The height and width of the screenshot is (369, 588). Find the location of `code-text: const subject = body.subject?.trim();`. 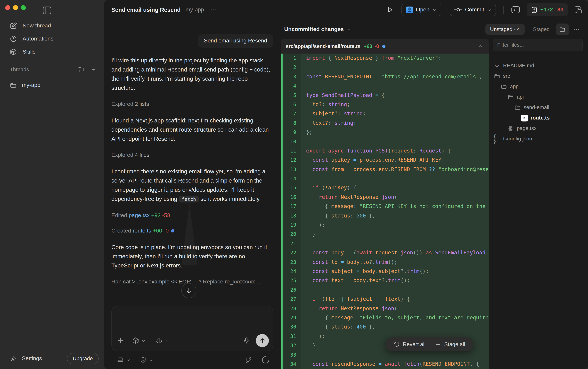

code-text: const subject = body.subject?.trim(); is located at coordinates (394, 271).